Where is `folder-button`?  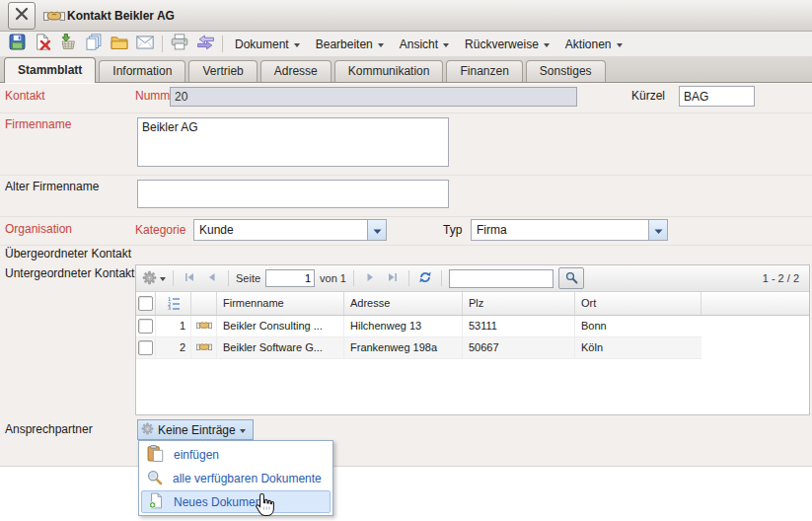 folder-button is located at coordinates (119, 44).